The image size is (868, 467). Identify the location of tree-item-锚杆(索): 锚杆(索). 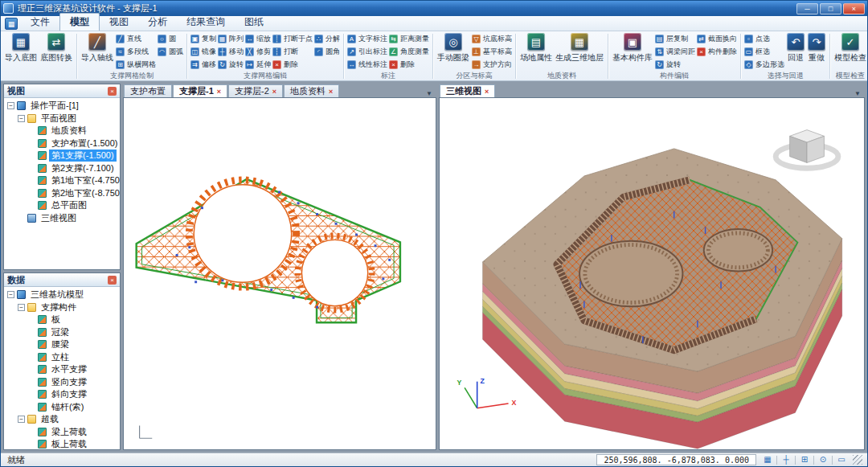
(62, 408).